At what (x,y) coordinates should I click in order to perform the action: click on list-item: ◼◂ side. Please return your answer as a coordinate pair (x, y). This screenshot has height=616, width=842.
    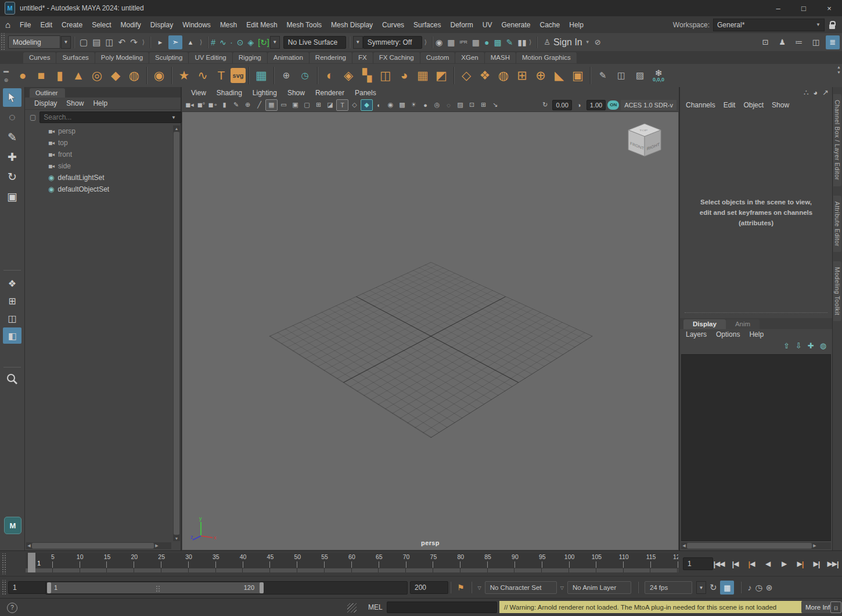
    Looking at the image, I should click on (99, 166).